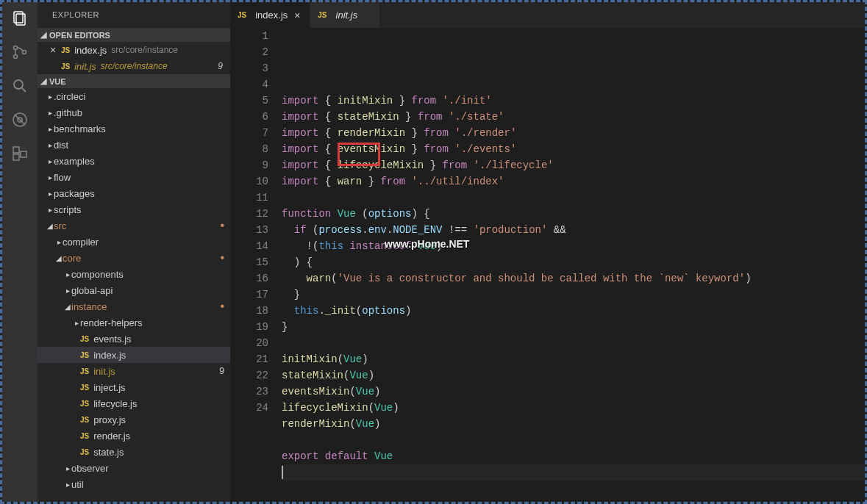 The height and width of the screenshot is (504, 867). What do you see at coordinates (249, 392) in the screenshot?
I see `line-number: 23` at bounding box center [249, 392].